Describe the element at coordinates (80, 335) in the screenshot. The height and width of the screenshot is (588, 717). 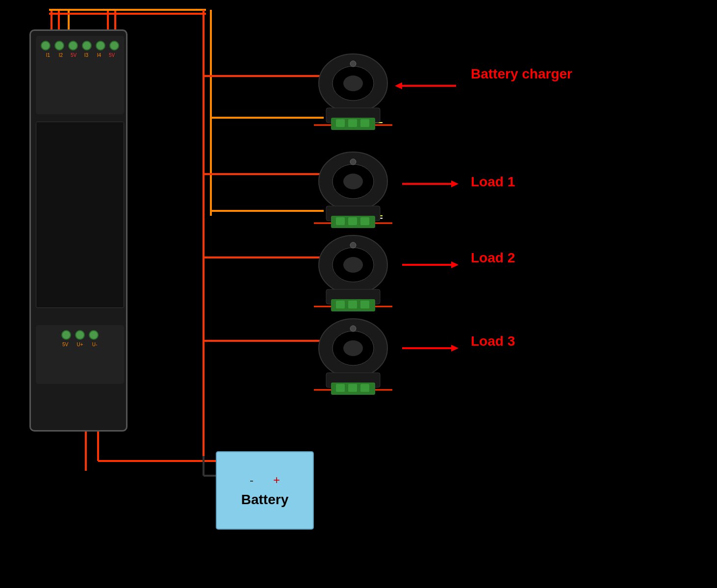
I see `terminal-uplus` at that location.